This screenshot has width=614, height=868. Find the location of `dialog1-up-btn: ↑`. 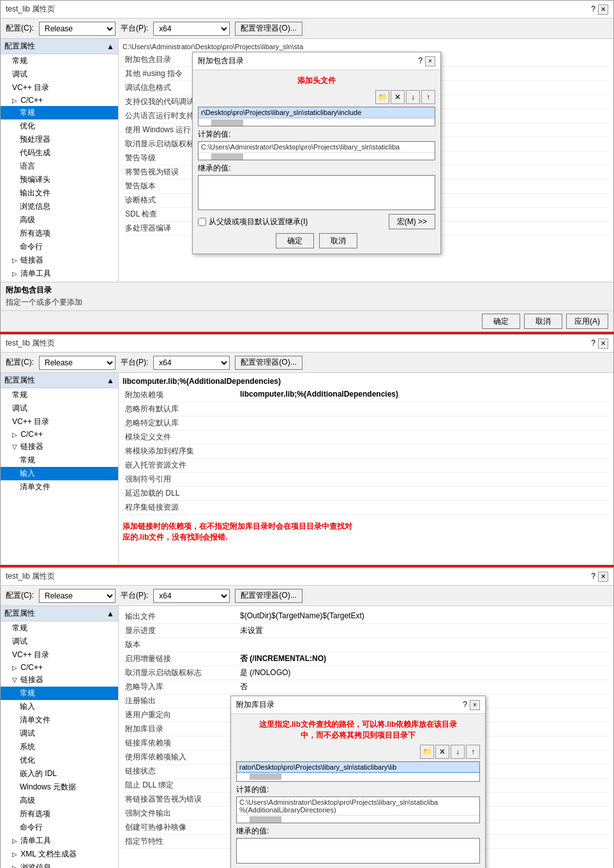

dialog1-up-btn: ↑ is located at coordinates (428, 97).